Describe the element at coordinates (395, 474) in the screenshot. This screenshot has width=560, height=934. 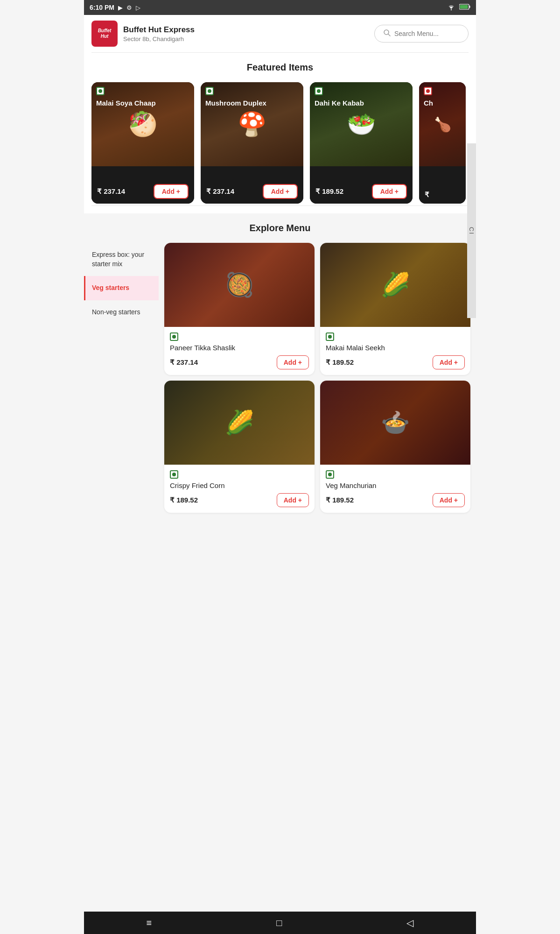
I see `veg-manche-veg-row` at that location.